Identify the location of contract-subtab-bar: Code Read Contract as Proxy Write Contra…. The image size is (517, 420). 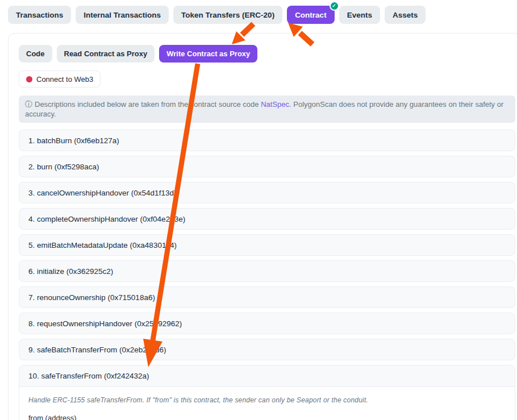
(267, 53).